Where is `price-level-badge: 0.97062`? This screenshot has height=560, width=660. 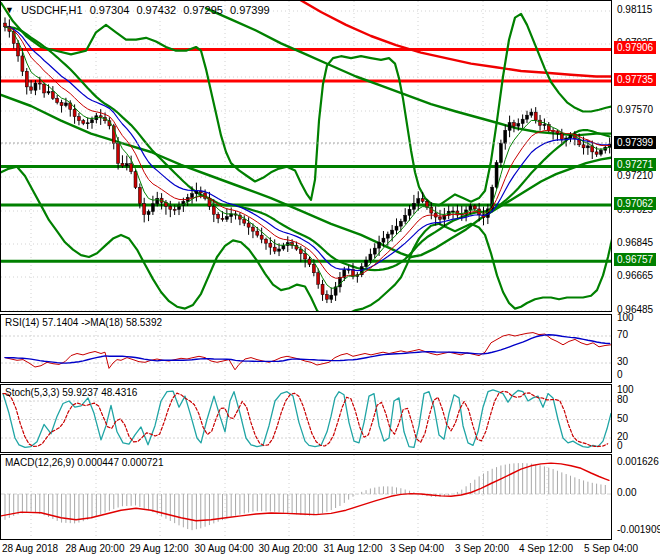 price-level-badge: 0.97062 is located at coordinates (635, 204).